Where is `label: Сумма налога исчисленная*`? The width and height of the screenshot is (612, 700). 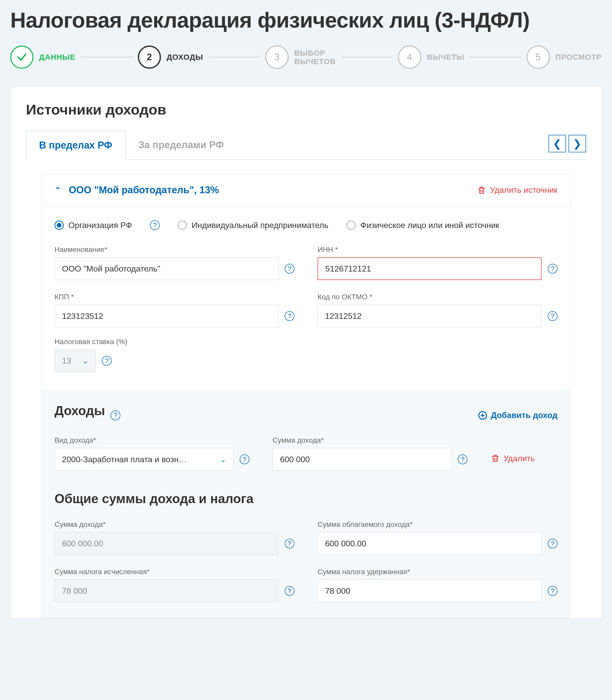
label: Сумма налога исчисленная* is located at coordinates (175, 572).